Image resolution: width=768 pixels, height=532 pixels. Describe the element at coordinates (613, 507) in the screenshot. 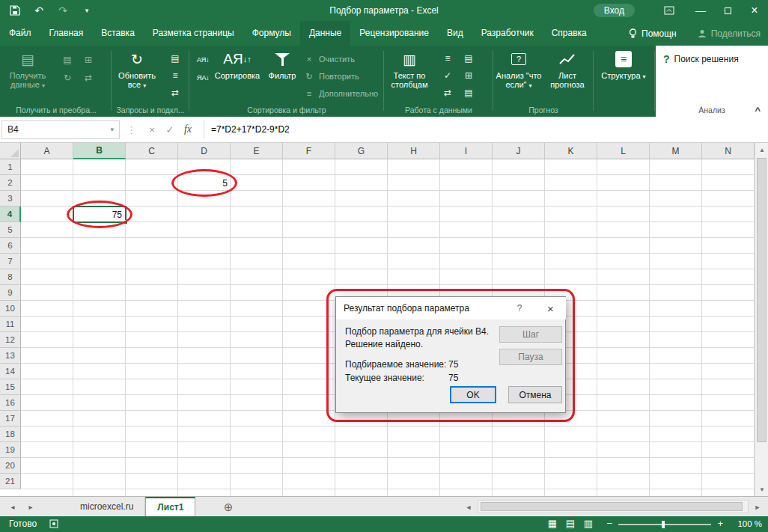

I see `horizontal-scrollbar` at that location.